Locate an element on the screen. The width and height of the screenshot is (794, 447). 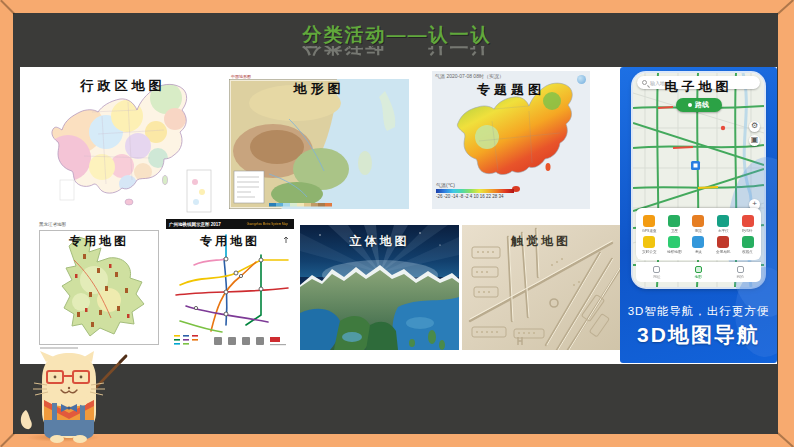
bus-icon is located at coordinates (649, 242).